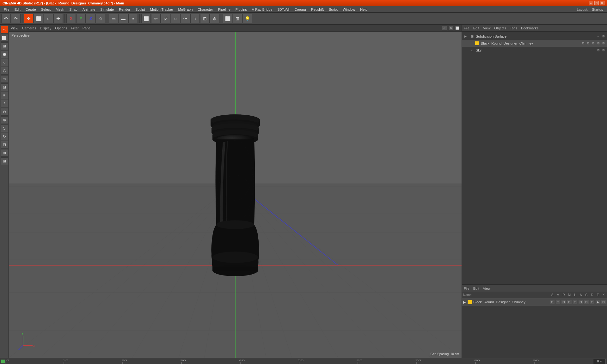  What do you see at coordinates (48, 19) in the screenshot?
I see `mode-circle: ○` at bounding box center [48, 19].